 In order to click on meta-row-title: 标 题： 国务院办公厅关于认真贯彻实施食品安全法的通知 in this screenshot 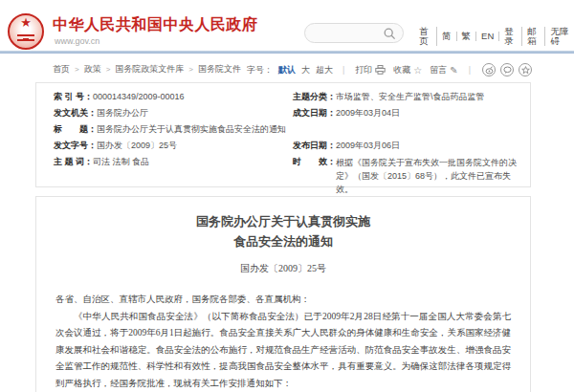, I will do `click(283, 129)`.